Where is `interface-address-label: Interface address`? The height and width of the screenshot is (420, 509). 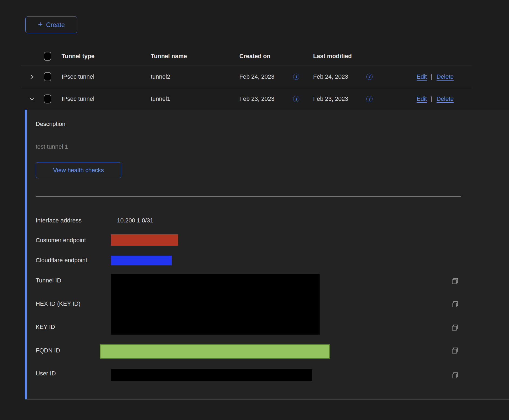
interface-address-label: Interface address is located at coordinates (59, 221).